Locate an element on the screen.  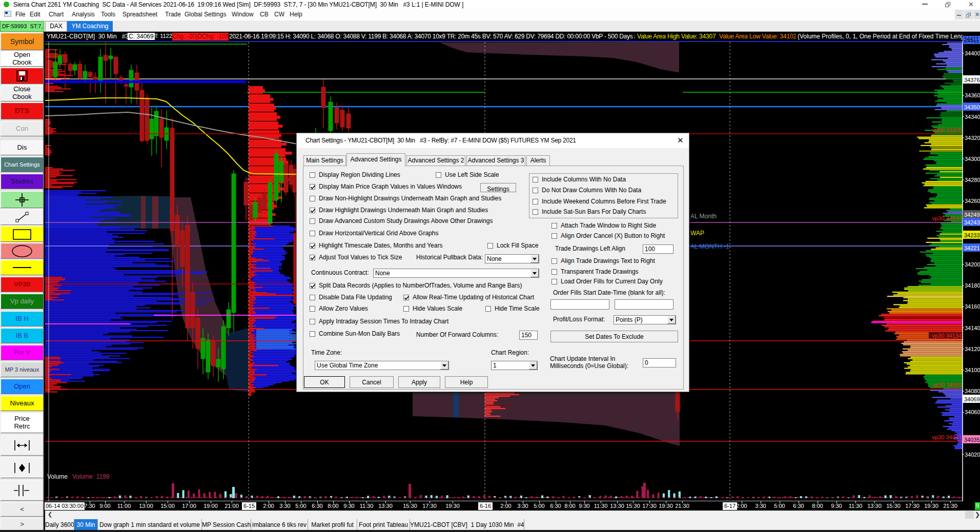
svg-text: 34140 is located at coordinates (972, 328).